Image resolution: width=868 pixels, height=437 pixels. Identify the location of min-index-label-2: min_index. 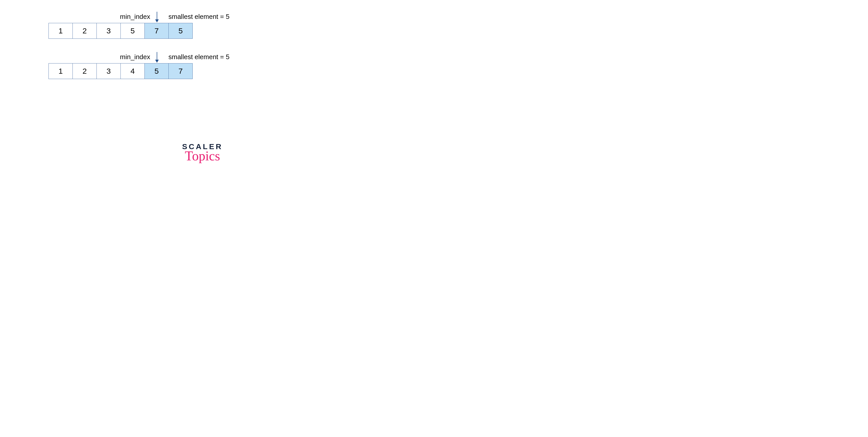
(135, 57).